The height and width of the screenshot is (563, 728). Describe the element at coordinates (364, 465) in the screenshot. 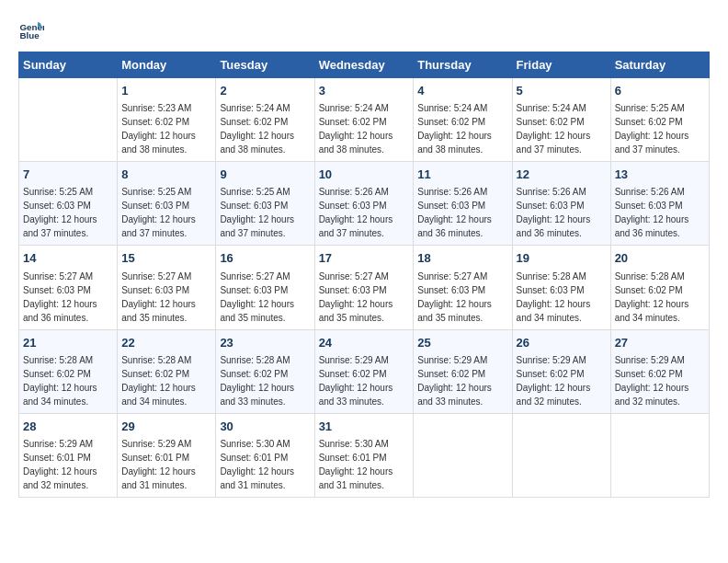

I see `day-info: Sunrise: 5:30 AM Sunset: 6:01 PM Dayligh…` at that location.